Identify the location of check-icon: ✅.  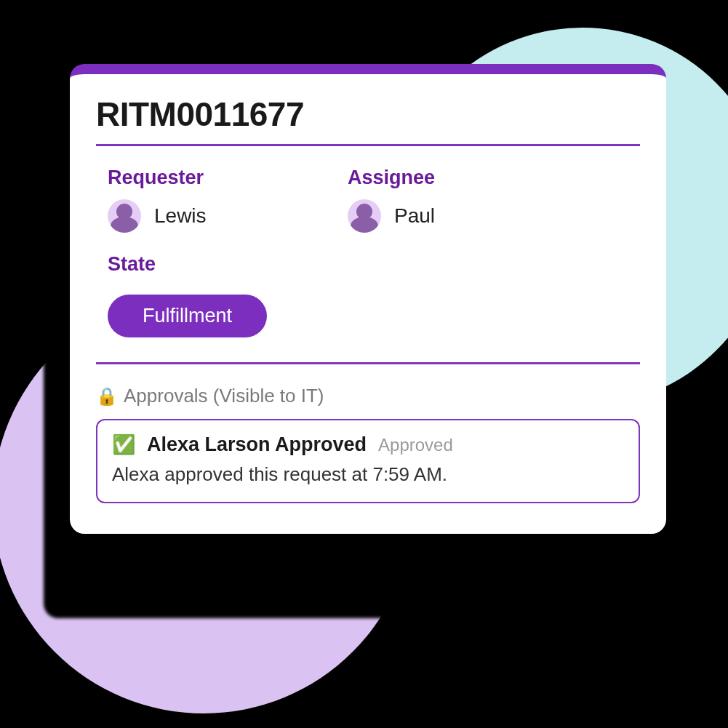
(124, 445).